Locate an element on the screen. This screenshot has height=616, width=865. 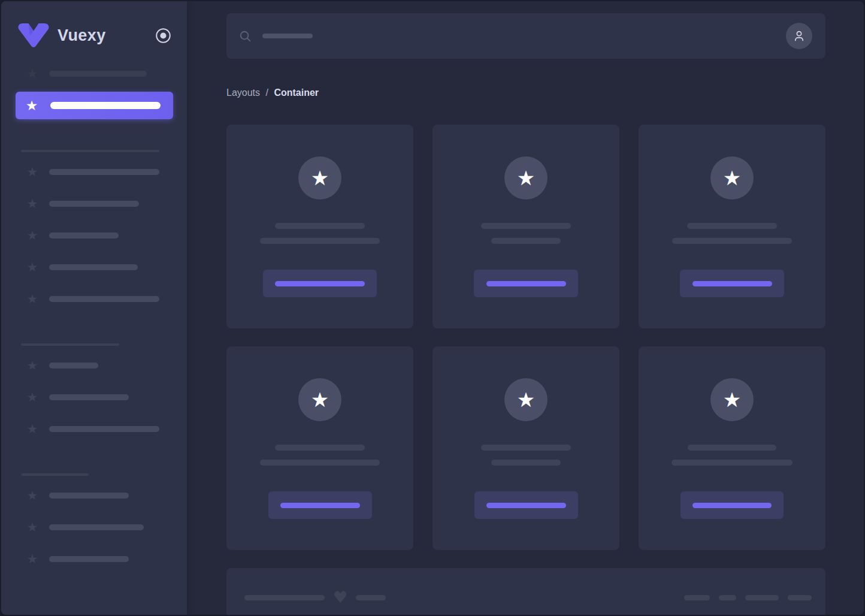
sidebar-header: Vuexy is located at coordinates (94, 24).